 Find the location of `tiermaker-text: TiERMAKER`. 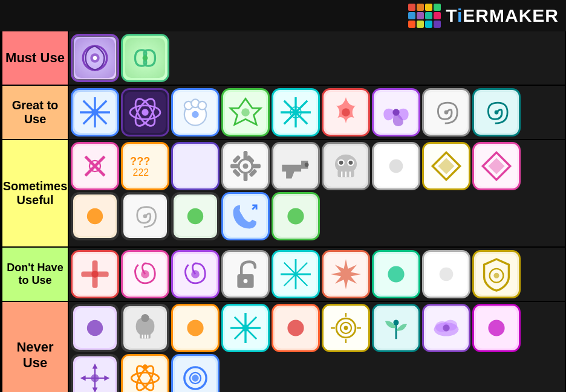

tiermaker-text: TiERMAKER is located at coordinates (502, 16).